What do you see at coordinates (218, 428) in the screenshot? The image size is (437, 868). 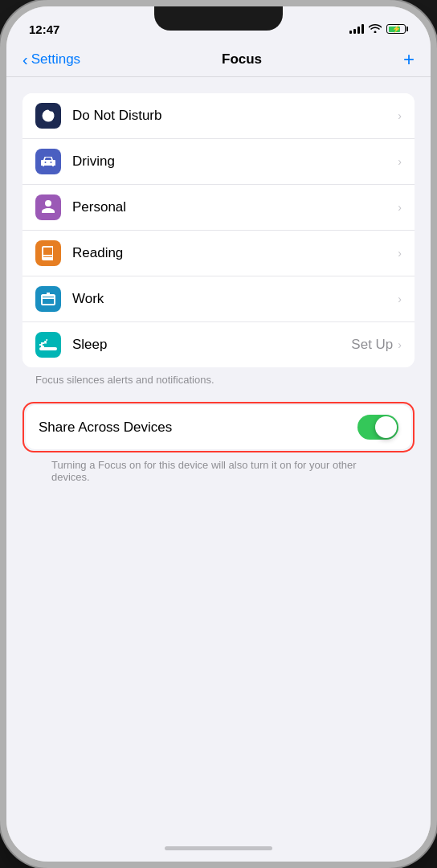 I see `share-across-devices-row: Share Across Devices` at bounding box center [218, 428].